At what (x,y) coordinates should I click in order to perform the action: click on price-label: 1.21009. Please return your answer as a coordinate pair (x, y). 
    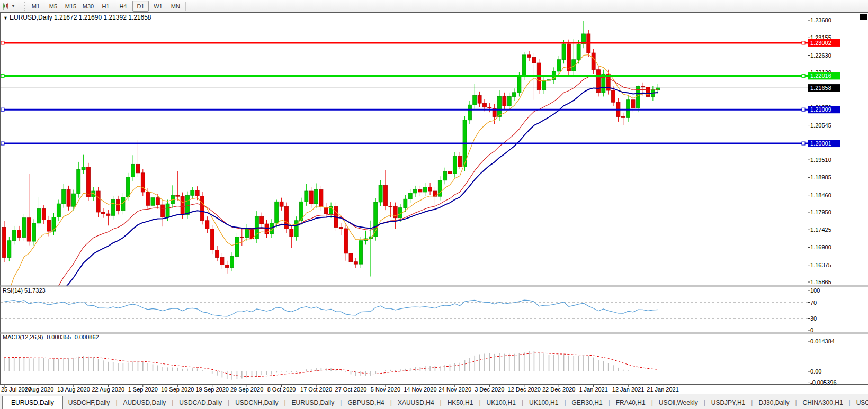
    Looking at the image, I should click on (824, 110).